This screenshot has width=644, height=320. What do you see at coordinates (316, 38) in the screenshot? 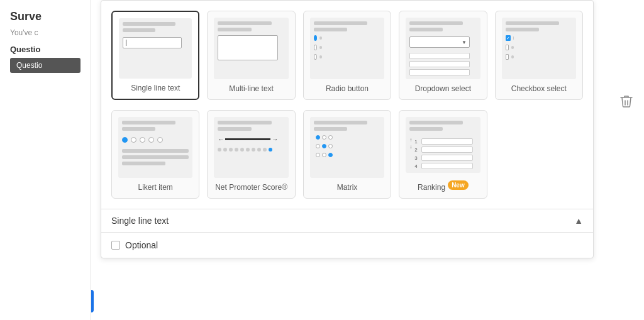
I see `radio-dot-checked` at bounding box center [316, 38].